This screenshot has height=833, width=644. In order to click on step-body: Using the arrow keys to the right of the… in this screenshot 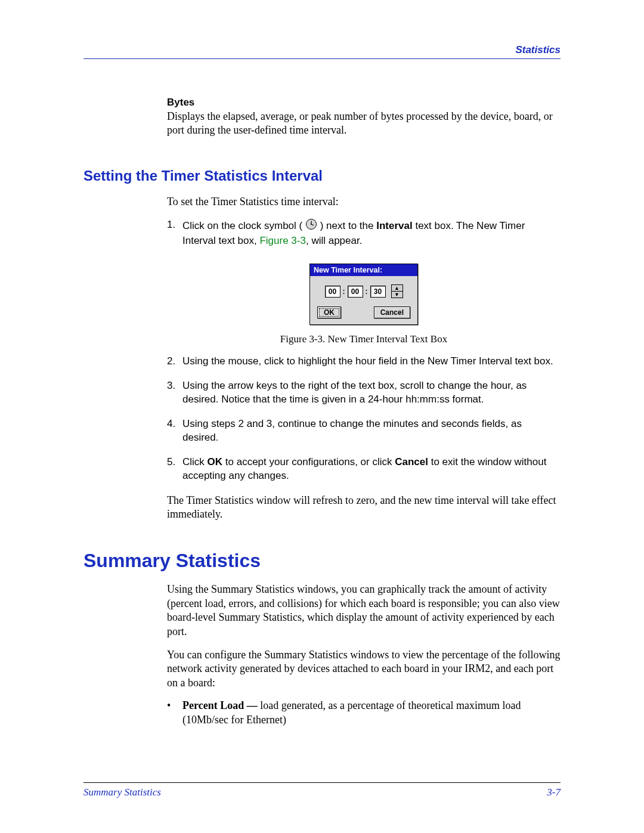, I will do `click(371, 393)`.